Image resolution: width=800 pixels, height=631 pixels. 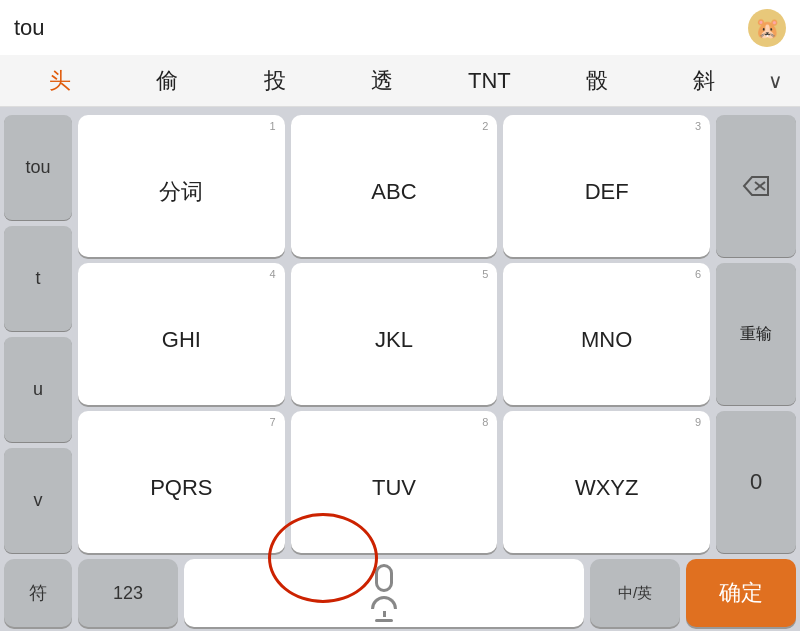 I want to click on right-col: 重输0, so click(x=756, y=334).